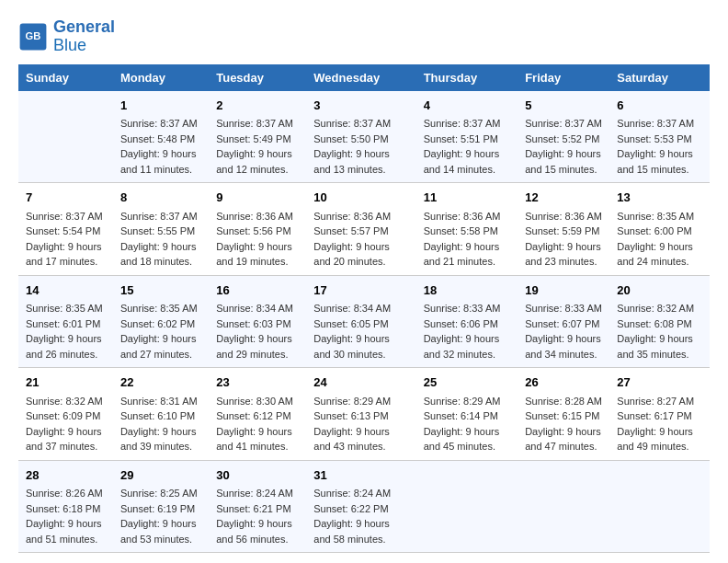  Describe the element at coordinates (33, 37) in the screenshot. I see `logo-icon: GB` at that location.